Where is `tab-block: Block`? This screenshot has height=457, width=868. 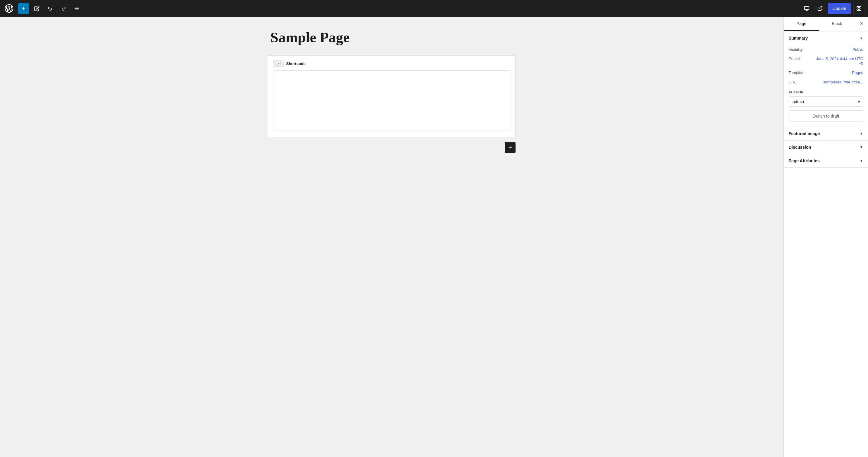 tab-block: Block is located at coordinates (837, 24).